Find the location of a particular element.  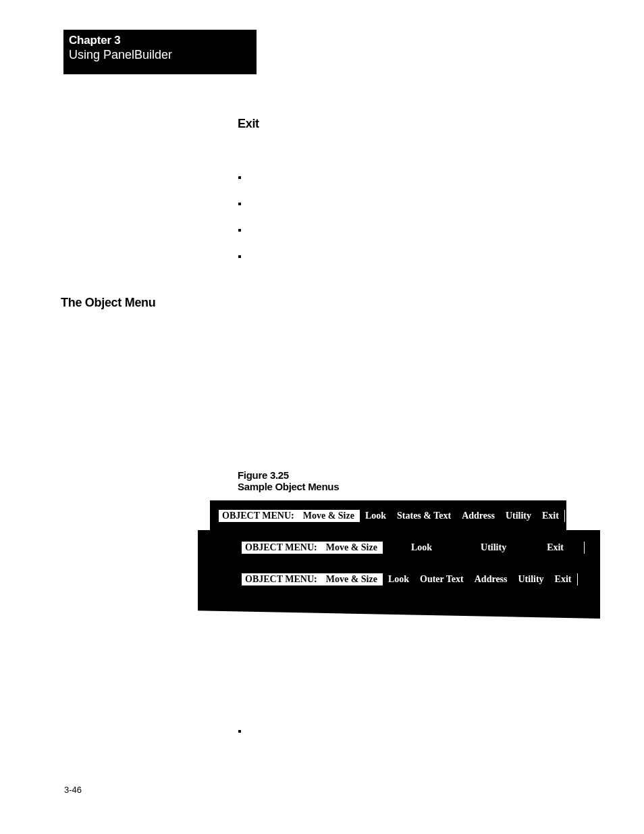

chapter-subtitle: Using PanelBuilder is located at coordinates (163, 55).